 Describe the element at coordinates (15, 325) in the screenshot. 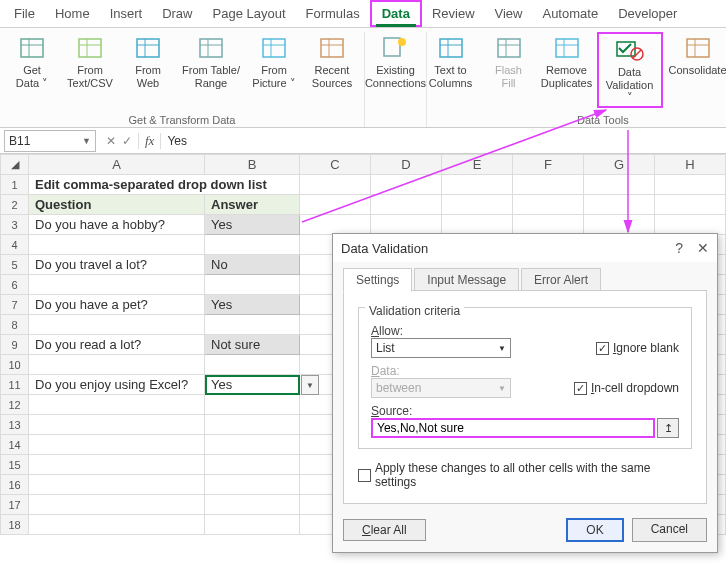

I see `row-header: 8` at that location.